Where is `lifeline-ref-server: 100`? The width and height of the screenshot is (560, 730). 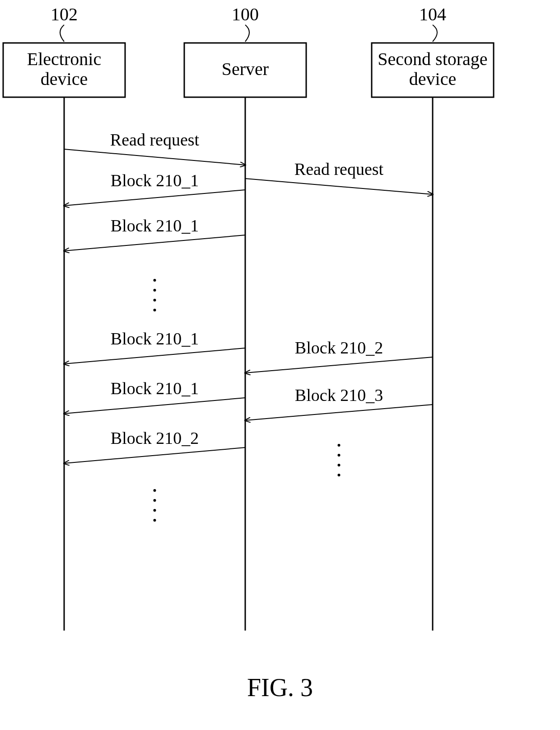 lifeline-ref-server: 100 is located at coordinates (245, 14).